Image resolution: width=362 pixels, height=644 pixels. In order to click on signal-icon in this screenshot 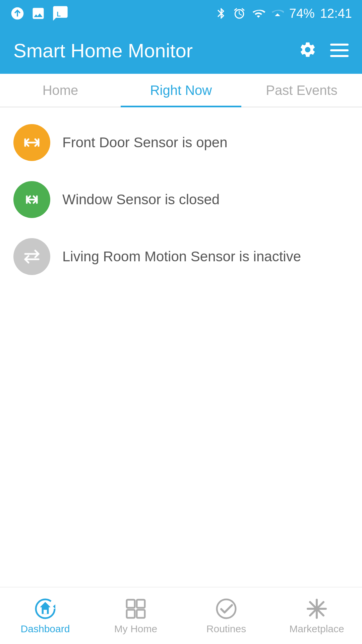, I will do `click(278, 13)`.